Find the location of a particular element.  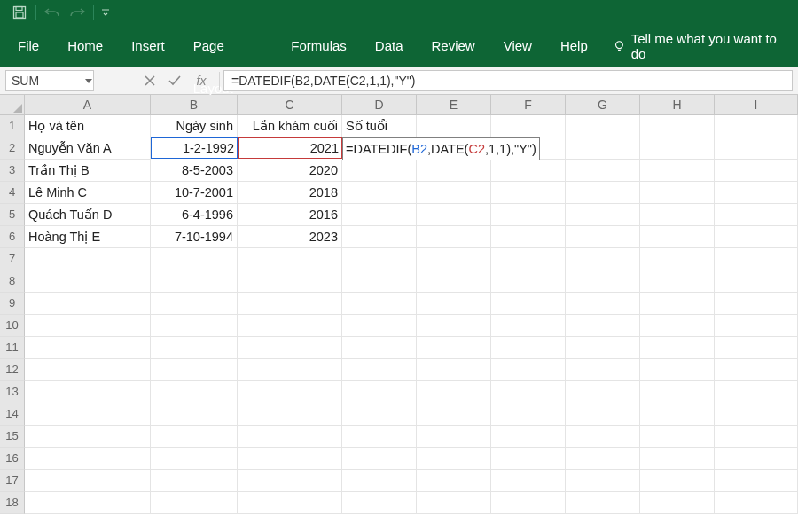

row-header-4: 4 is located at coordinates (12, 193).